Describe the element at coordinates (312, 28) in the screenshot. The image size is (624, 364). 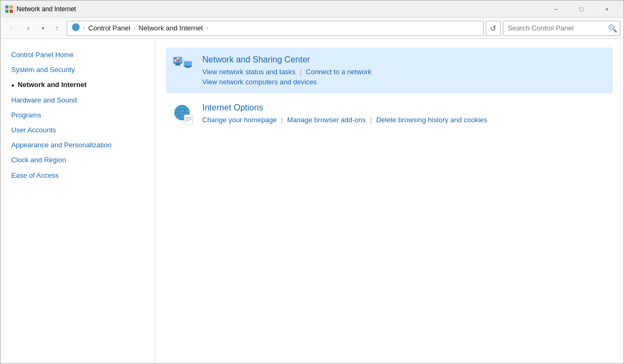
I see `address-bar: ‹ › ▾ ↑ › Control Panel › Network and In…` at that location.